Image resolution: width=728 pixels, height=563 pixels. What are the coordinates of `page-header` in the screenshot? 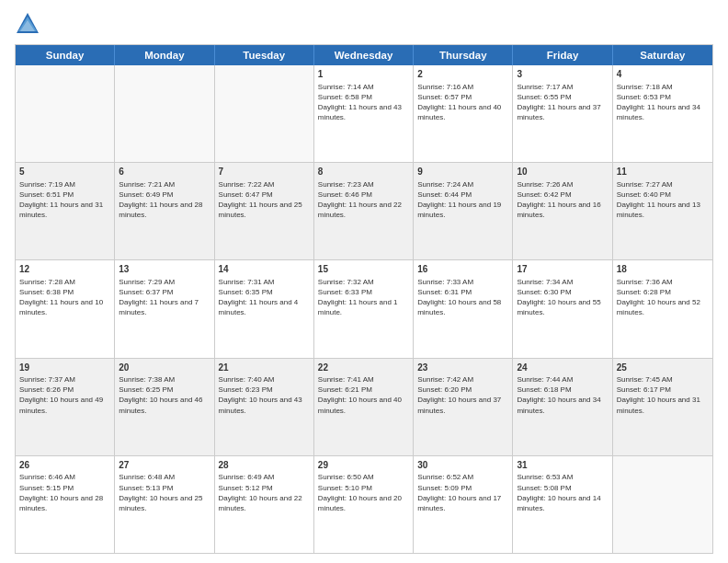 It's located at (364, 24).